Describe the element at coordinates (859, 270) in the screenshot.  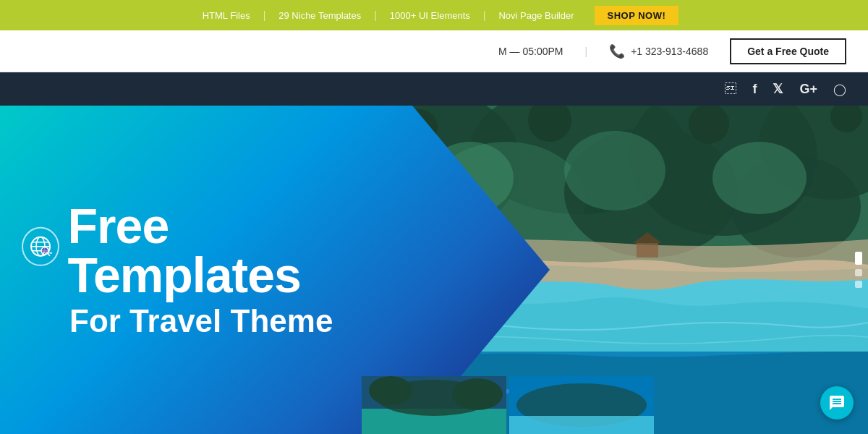
I see `side-indicators` at that location.